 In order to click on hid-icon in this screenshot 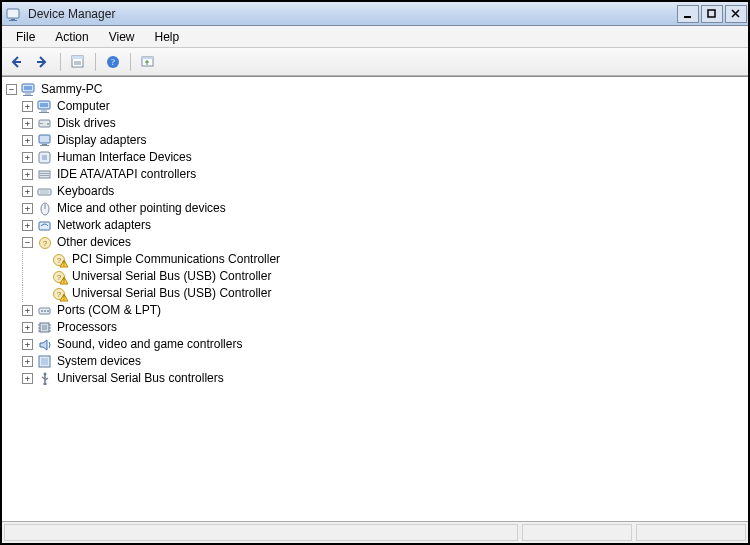, I will do `click(45, 158)`.